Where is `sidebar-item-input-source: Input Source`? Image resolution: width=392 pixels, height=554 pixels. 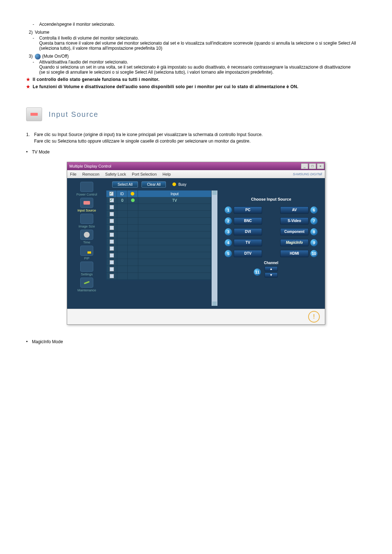 sidebar-item-input-source: Input Source is located at coordinates (87, 205).